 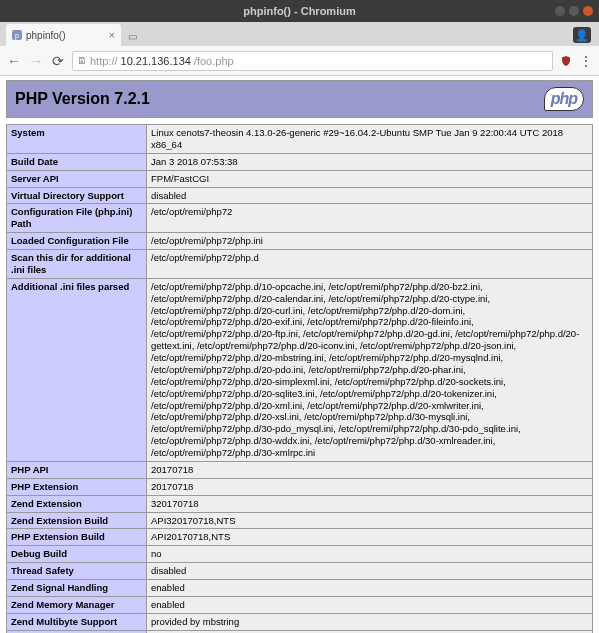 What do you see at coordinates (77, 572) in the screenshot?
I see `config-key: Thread Safety` at bounding box center [77, 572].